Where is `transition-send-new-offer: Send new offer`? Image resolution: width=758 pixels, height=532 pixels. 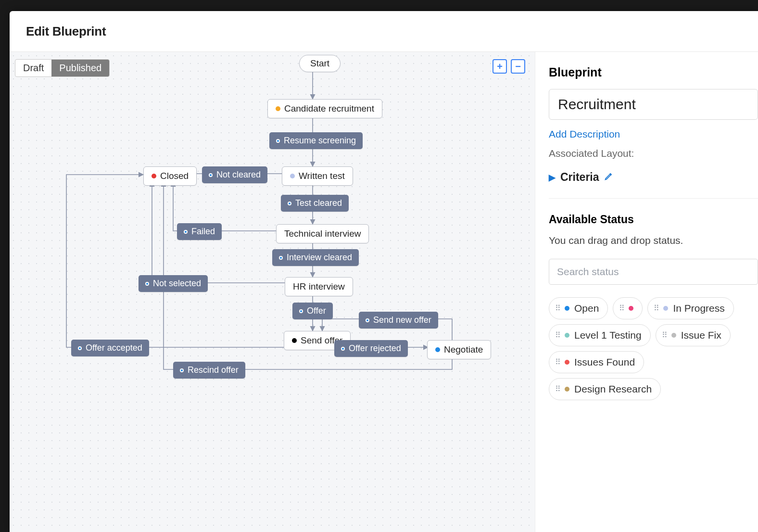 transition-send-new-offer: Send new offer is located at coordinates (398, 320).